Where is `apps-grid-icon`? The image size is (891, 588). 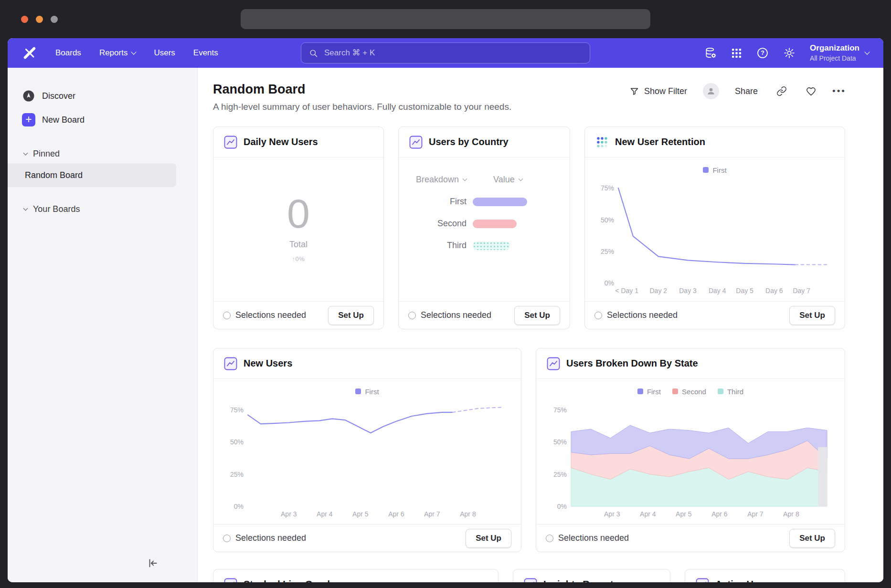 apps-grid-icon is located at coordinates (736, 53).